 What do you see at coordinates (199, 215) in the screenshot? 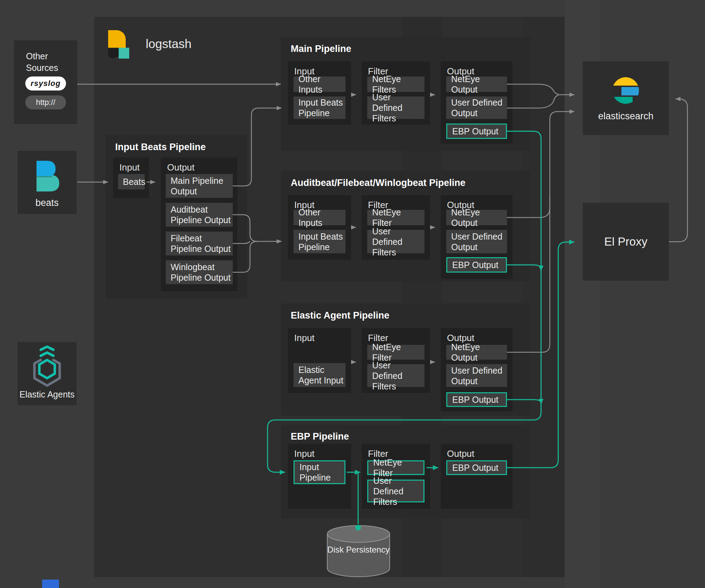
I see `input-beats-item-auditbeat-pipeline-output: Auditbeat Pipeline Output` at bounding box center [199, 215].